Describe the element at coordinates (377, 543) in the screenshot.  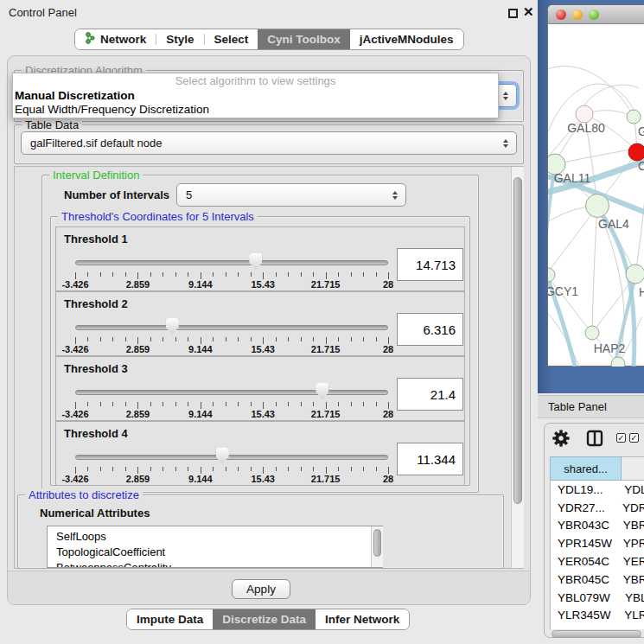
I see `attributes-scrollbar-thumb` at that location.